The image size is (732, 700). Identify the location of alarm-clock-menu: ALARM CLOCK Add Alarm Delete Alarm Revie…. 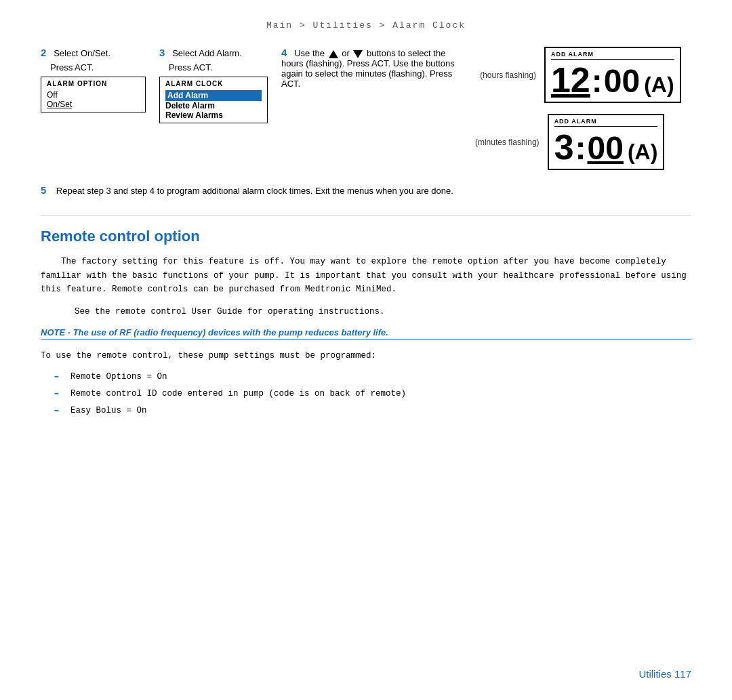
(214, 100).